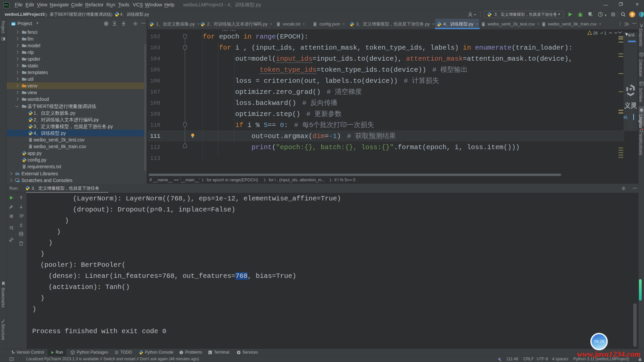 The height and width of the screenshot is (362, 644). Describe the element at coordinates (595, 33) in the screenshot. I see `svg-text: 26` at that location.